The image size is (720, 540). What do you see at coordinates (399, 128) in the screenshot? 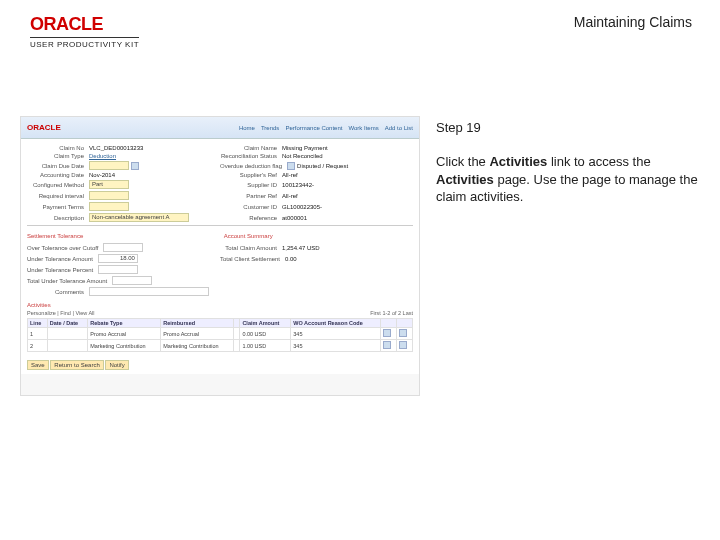
I see `ss-link-add: Add to List` at bounding box center [399, 128].